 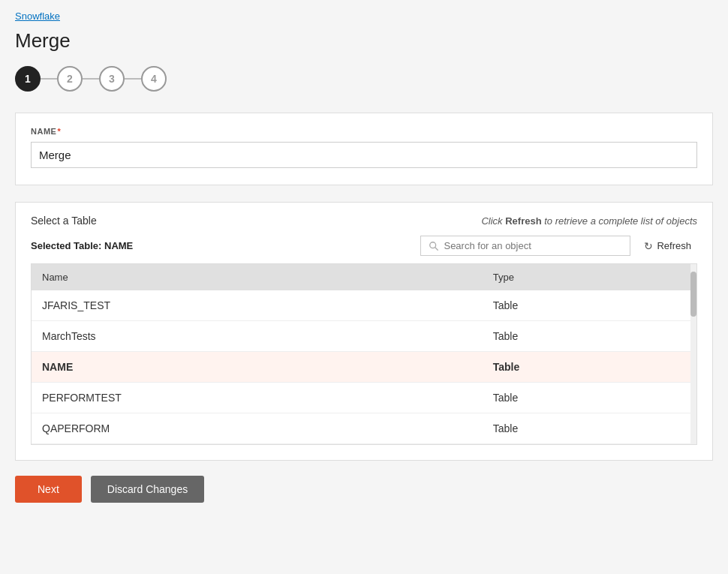 What do you see at coordinates (257, 278) in the screenshot?
I see `col-name-header: Name` at bounding box center [257, 278].